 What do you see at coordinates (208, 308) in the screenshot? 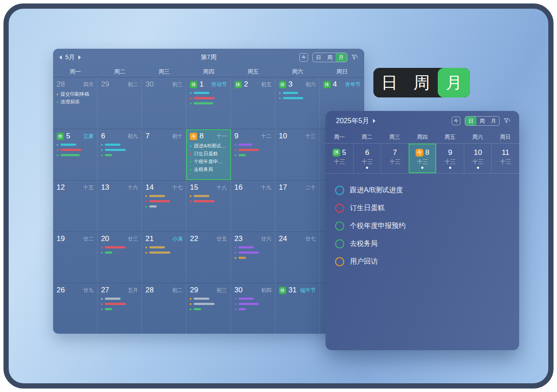
I see `day-cell: 29初三` at bounding box center [208, 308].